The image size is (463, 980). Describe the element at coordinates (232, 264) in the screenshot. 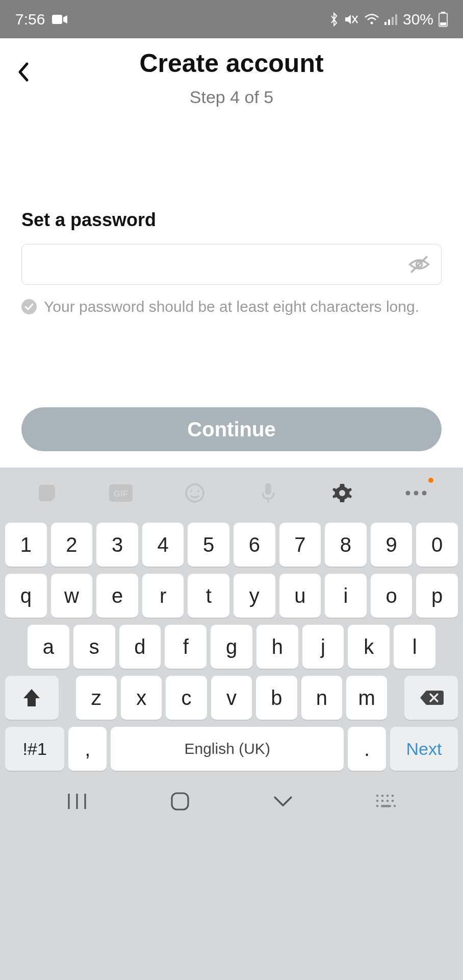

I see `password-input` at that location.